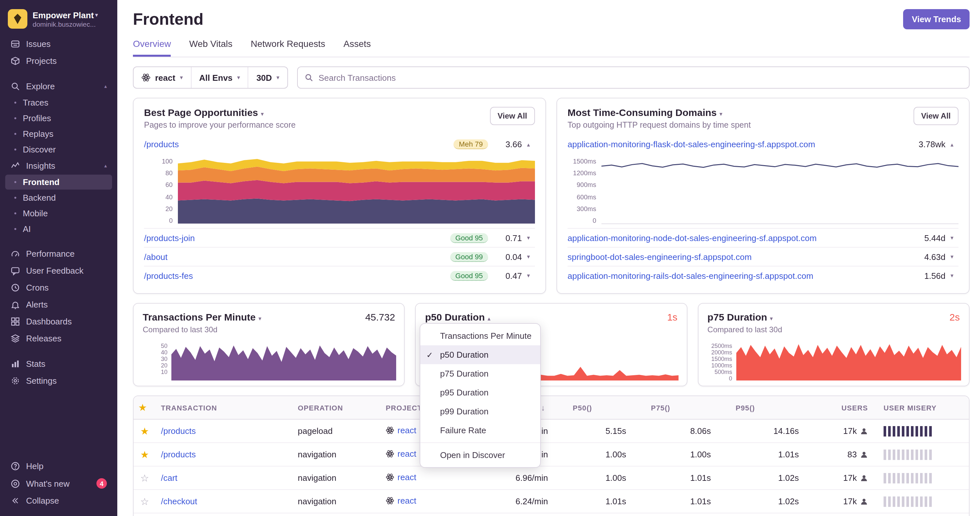  I want to click on transaction-link: /cart, so click(169, 478).